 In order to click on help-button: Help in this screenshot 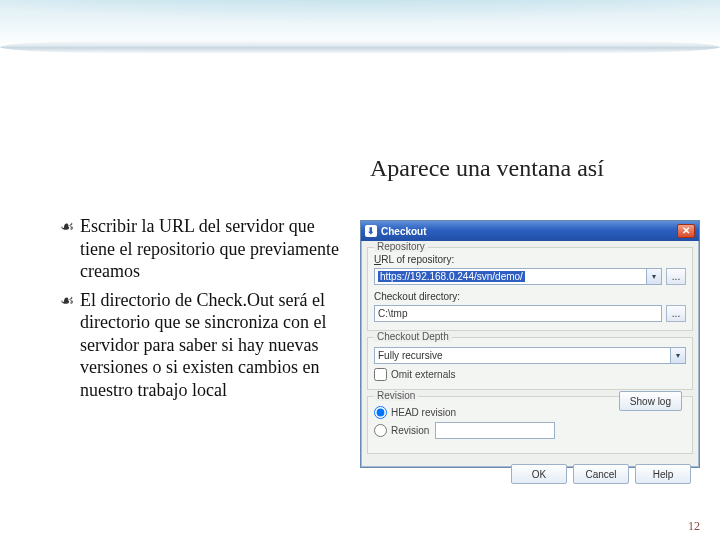, I will do `click(663, 474)`.